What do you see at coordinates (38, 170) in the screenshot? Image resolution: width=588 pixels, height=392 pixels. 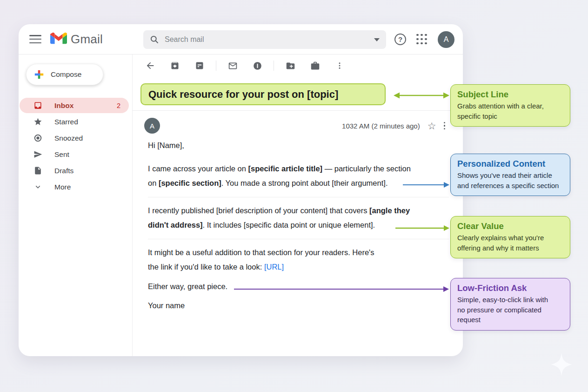 I see `drafts-icon` at bounding box center [38, 170].